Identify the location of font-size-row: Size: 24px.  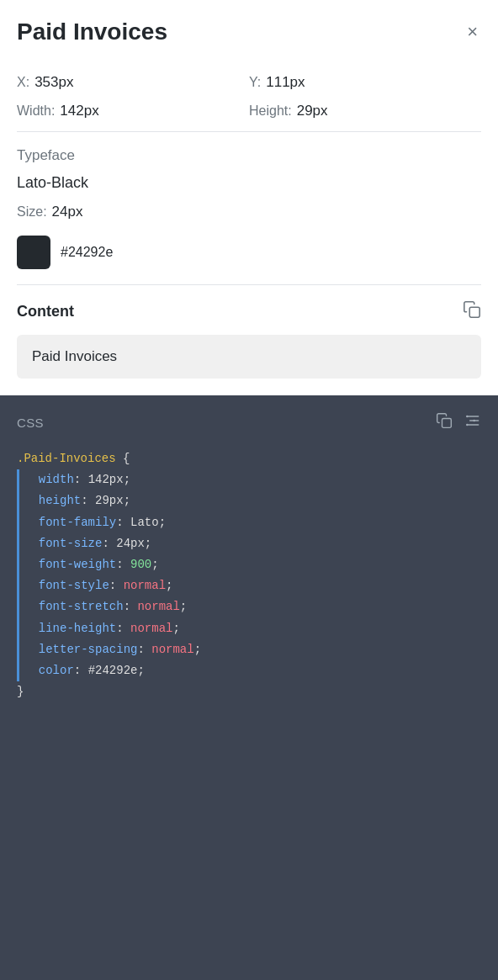
(249, 212).